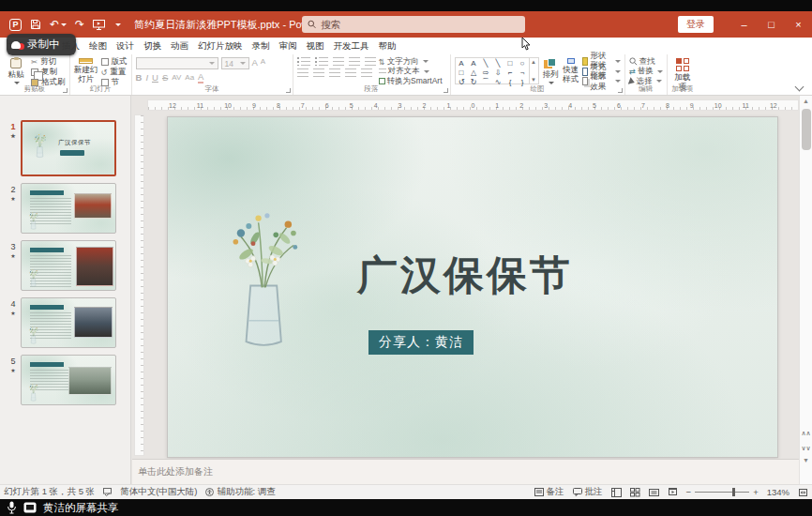  I want to click on font-color-button: A, so click(201, 77).